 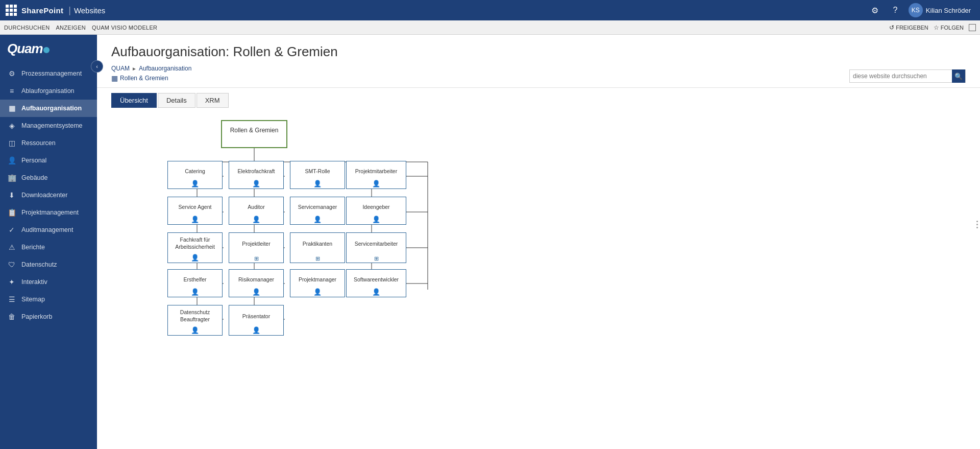 What do you see at coordinates (125, 28) in the screenshot?
I see `nav-quam-visio: QUAM VISIO MODELER` at bounding box center [125, 28].